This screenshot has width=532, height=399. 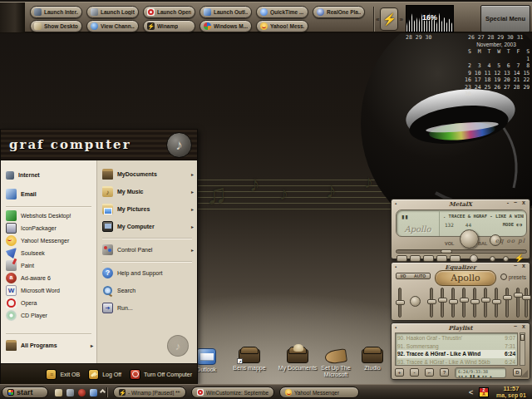 I want to click on winamp-button: Winamp, so click(x=170, y=27).